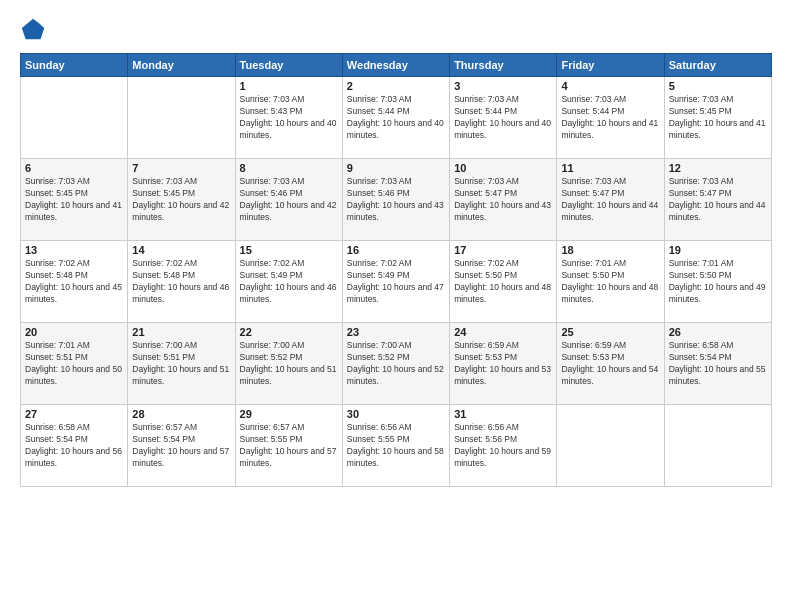  Describe the element at coordinates (181, 332) in the screenshot. I see `day-number: 21` at that location.